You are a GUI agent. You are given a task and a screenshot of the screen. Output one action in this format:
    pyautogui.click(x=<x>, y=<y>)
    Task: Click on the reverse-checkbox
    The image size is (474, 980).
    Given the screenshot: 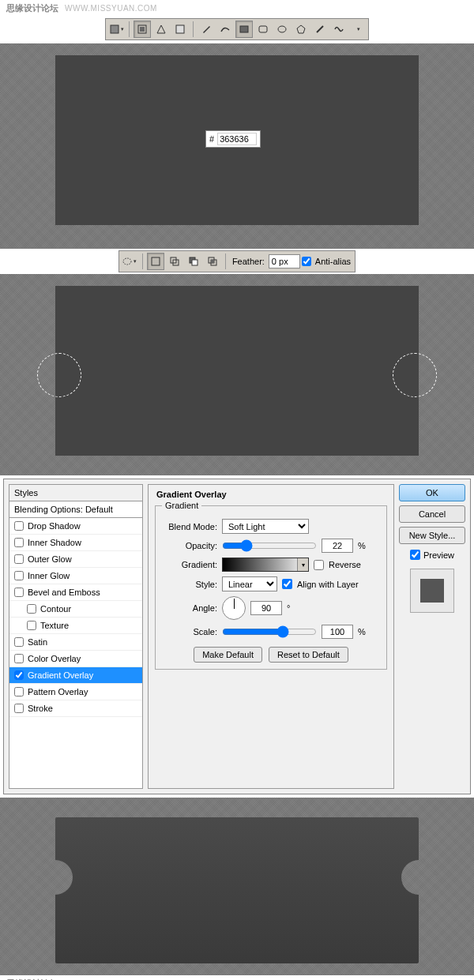 What is the action you would take?
    pyautogui.click(x=319, y=565)
    